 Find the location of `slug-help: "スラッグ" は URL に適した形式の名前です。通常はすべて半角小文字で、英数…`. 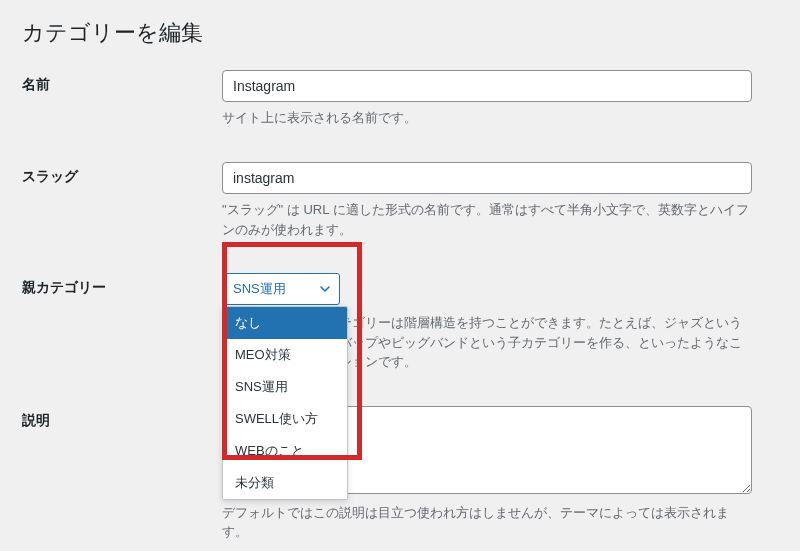

slug-help: "スラッグ" は URL に適した形式の名前です。通常はすべて半角小文字で、英数… is located at coordinates (487, 220).